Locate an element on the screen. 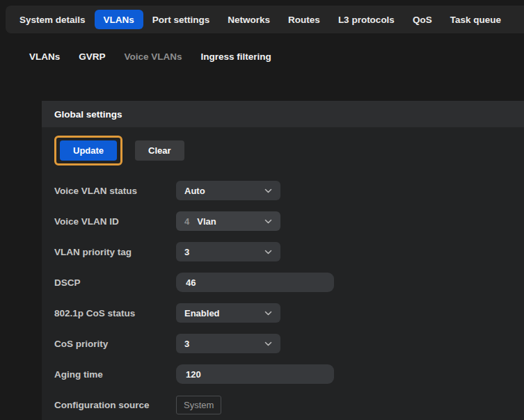  form-row-aging-time: Aging time is located at coordinates (285, 374).